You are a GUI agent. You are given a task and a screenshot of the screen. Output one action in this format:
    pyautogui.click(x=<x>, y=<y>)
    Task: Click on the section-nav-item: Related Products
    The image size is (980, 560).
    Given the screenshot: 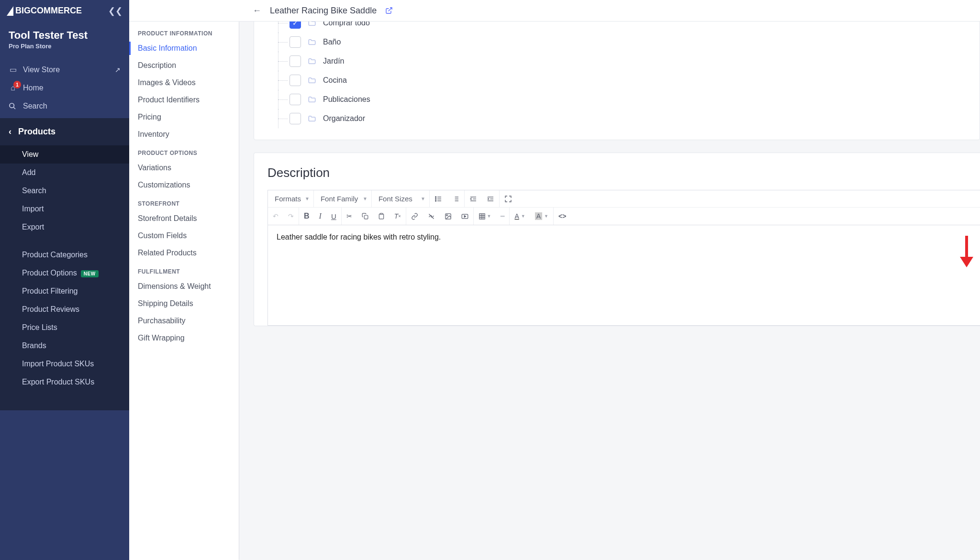 What is the action you would take?
    pyautogui.click(x=188, y=253)
    